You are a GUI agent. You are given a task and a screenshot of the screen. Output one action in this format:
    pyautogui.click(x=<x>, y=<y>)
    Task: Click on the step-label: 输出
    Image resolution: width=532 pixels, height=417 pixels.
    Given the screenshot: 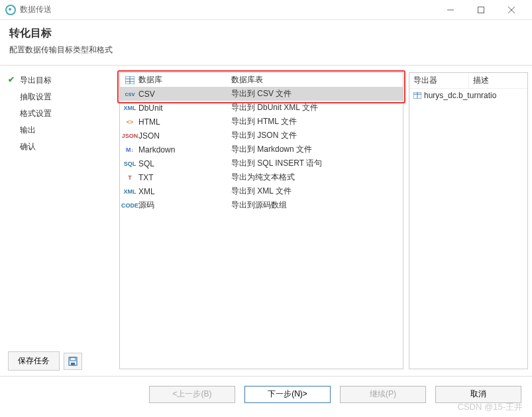 What is the action you would take?
    pyautogui.click(x=28, y=130)
    